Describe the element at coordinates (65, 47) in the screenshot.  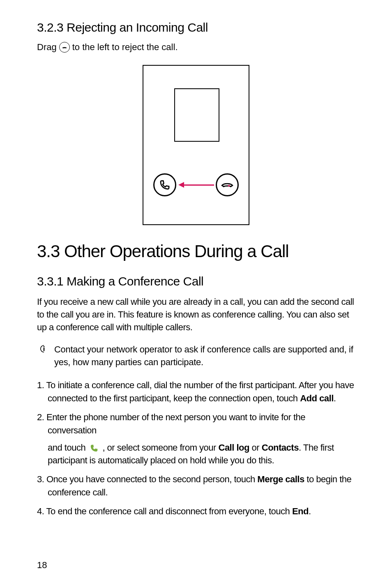
I see `hangup-icon` at that location.